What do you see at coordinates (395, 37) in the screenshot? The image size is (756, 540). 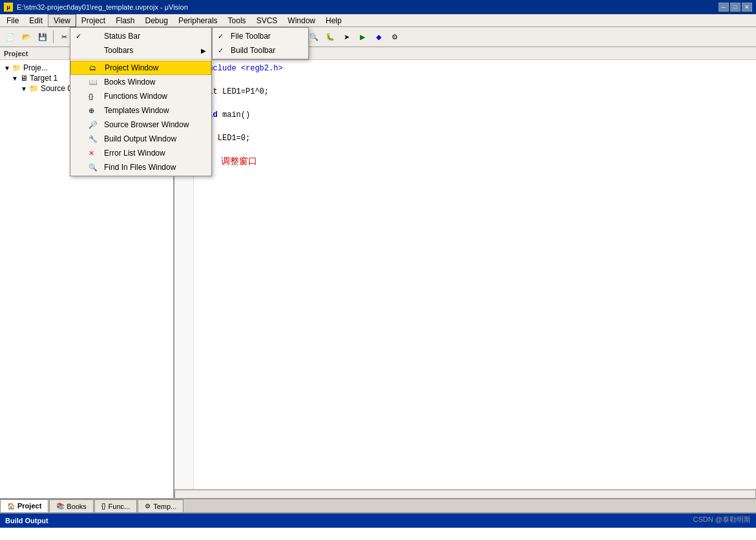 I see `tb-settings: ⚙` at bounding box center [395, 37].